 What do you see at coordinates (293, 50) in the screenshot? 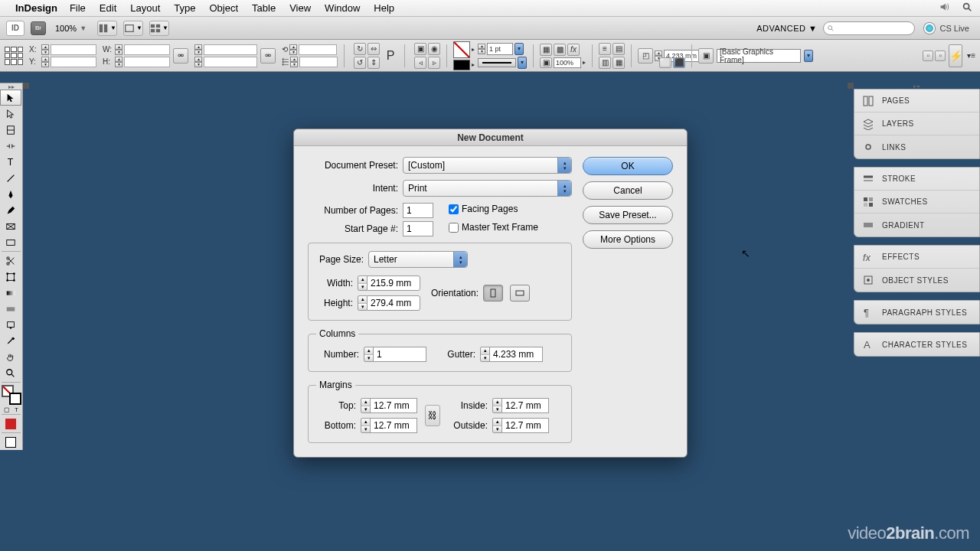
I see `rotate-spinner: ▴▾` at bounding box center [293, 50].